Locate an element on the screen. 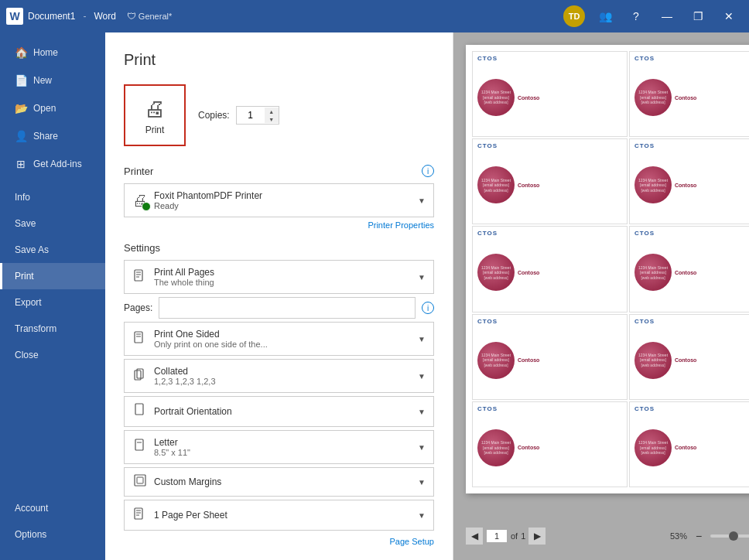  pages-input is located at coordinates (287, 308).